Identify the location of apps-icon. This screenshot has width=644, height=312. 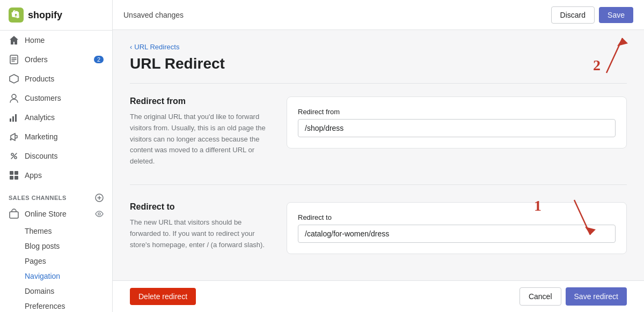
(14, 175).